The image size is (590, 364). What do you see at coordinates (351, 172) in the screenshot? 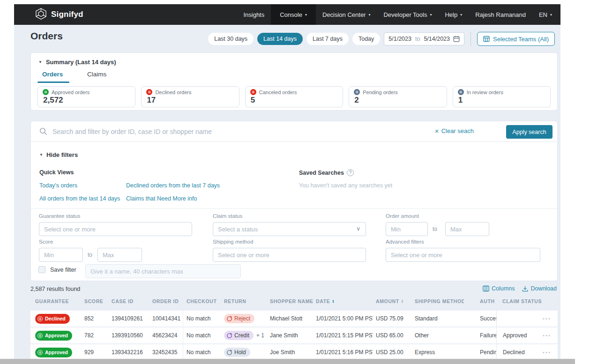
I see `help-circle-icon: ?` at bounding box center [351, 172].